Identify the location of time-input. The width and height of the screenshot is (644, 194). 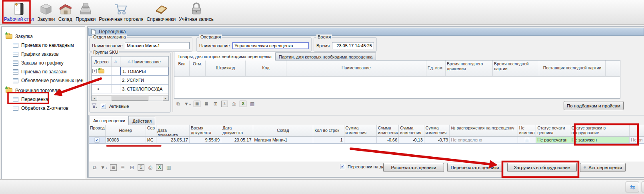
(353, 46).